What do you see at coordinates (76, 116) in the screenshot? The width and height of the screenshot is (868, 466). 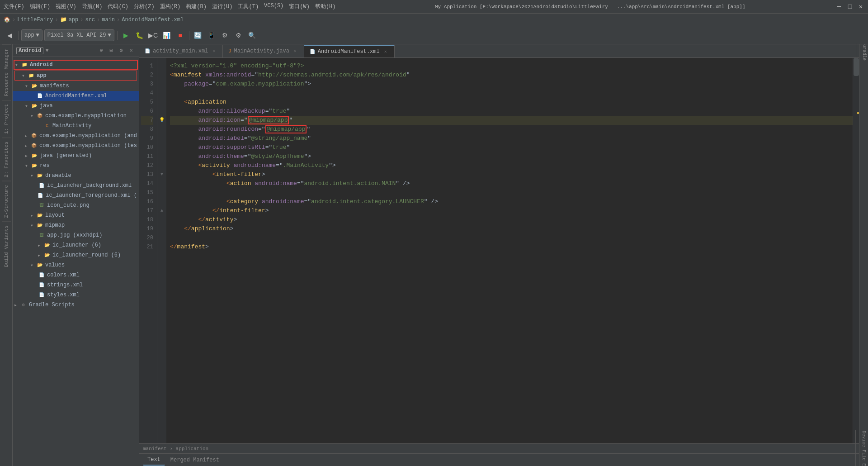 I see `tree-item-package: ▼ 📦 com.example.myapplication` at bounding box center [76, 116].